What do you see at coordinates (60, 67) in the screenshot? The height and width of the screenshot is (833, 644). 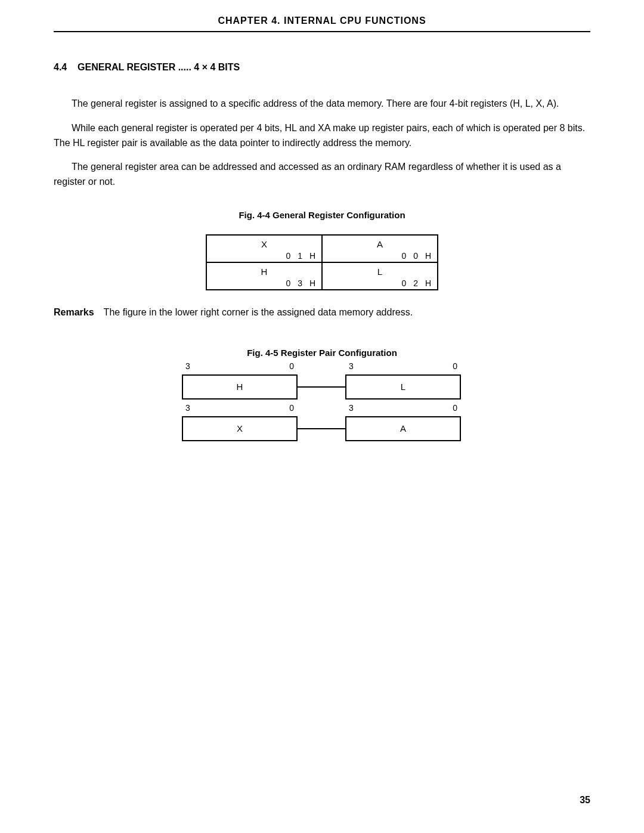 I see `section-number: 4.4` at bounding box center [60, 67].